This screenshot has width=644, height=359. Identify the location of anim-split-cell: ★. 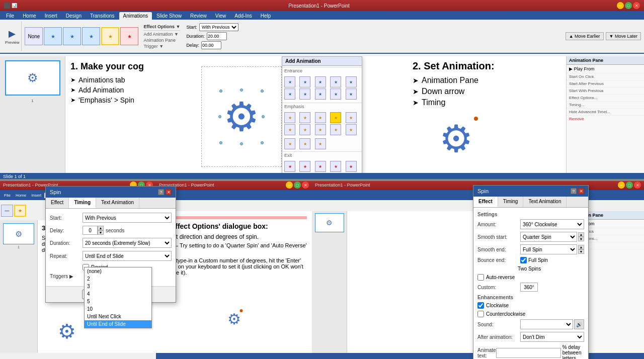
(351, 82).